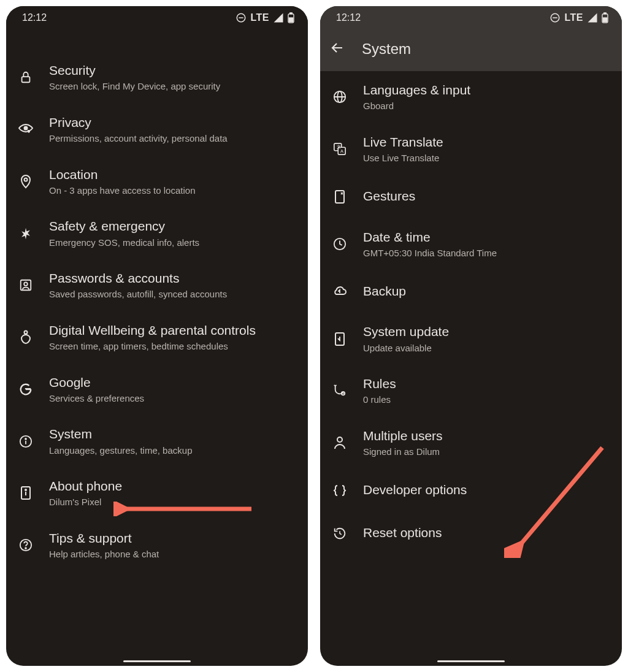  Describe the element at coordinates (471, 491) in the screenshot. I see `item-developer-options: Developer options` at that location.